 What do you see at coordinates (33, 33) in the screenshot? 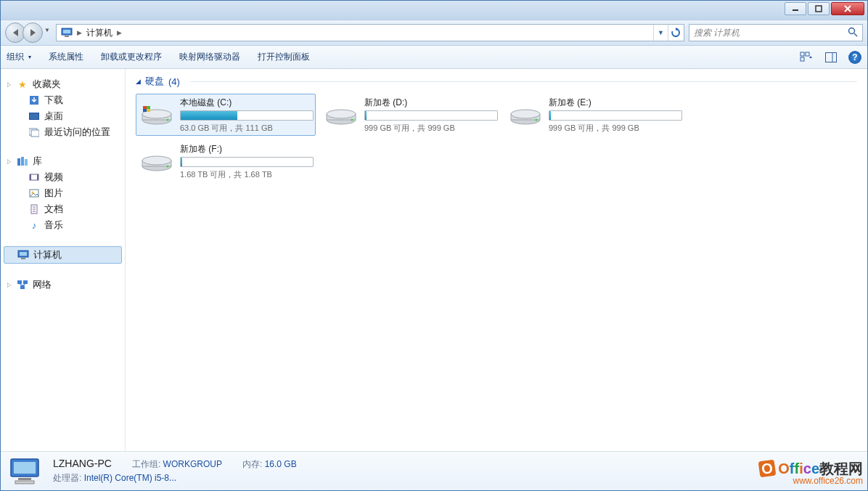
I see `nav-forward-button` at bounding box center [33, 33].